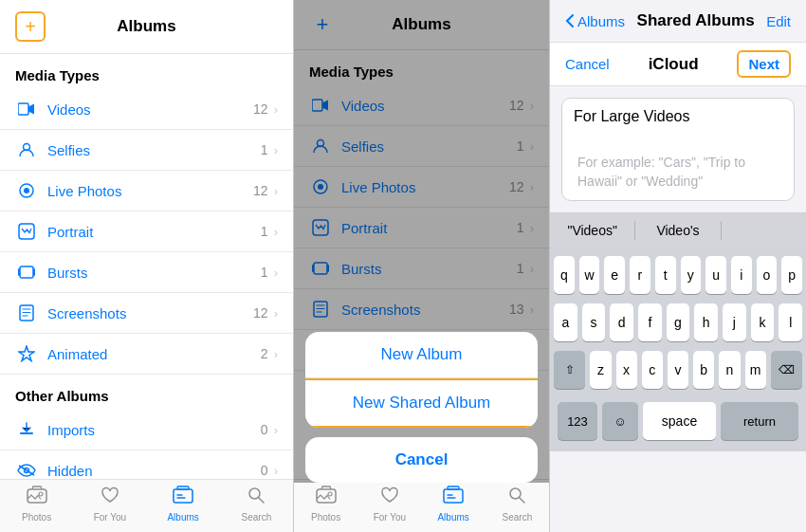  I want to click on suggestion-item: "Videos", so click(593, 230).